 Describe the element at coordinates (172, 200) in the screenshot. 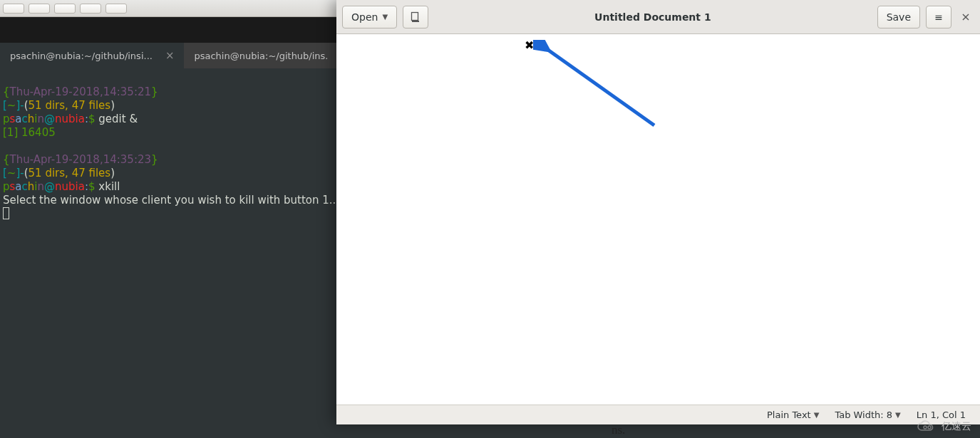

I see `xkill-message: Select the window whose client you wish …` at that location.